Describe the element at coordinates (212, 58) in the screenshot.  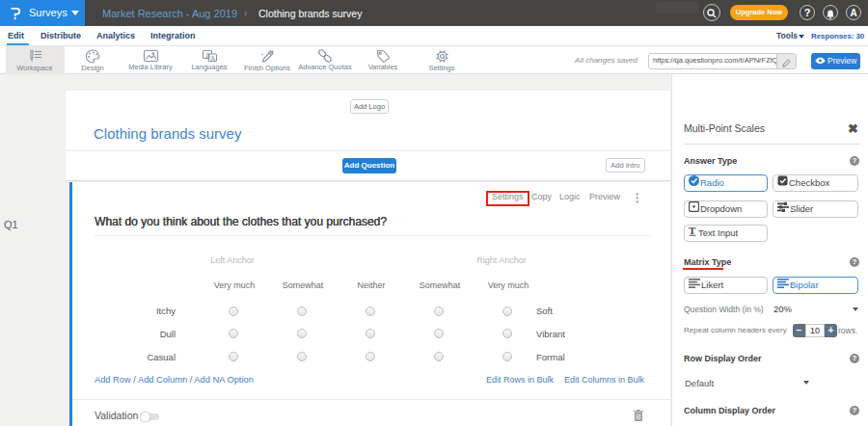
I see `svg-text: A` at that location.